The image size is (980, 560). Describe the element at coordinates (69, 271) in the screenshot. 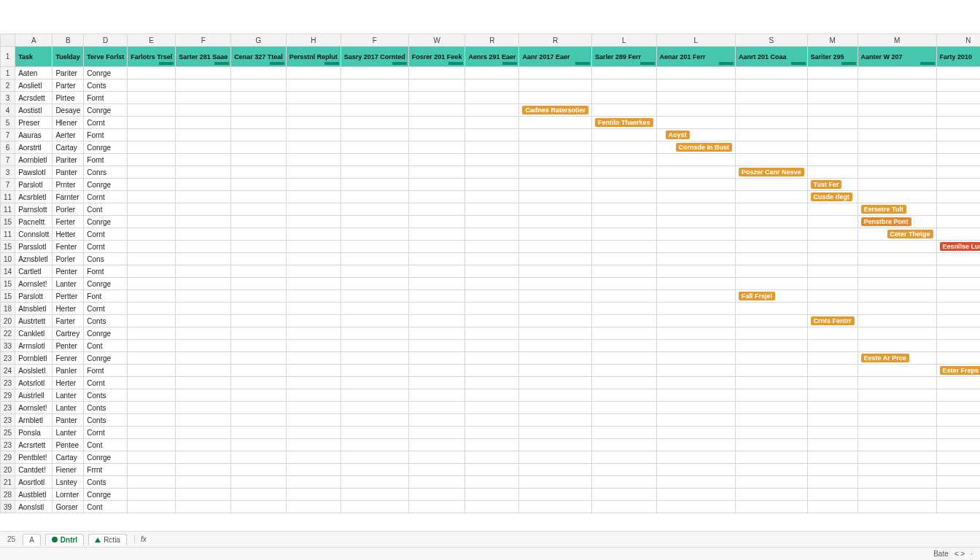

I see `cell: Penter` at that location.